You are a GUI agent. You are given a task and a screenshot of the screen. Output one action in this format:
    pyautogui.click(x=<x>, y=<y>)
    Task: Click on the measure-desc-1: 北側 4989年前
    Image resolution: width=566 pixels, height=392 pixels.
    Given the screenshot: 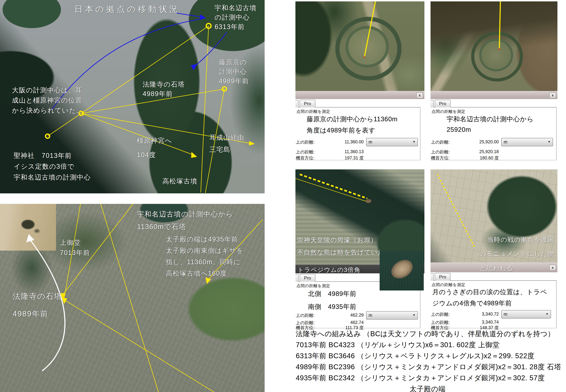 What is the action you would take?
    pyautogui.click(x=332, y=294)
    